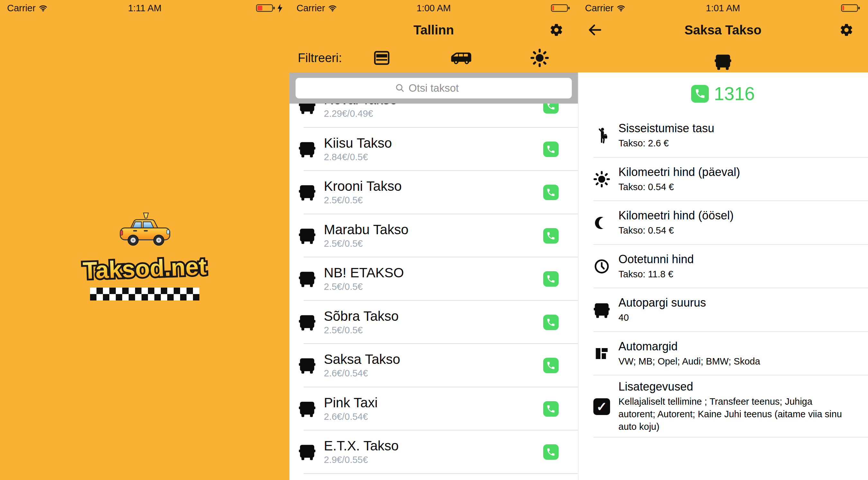 The image size is (868, 480). What do you see at coordinates (358, 143) in the screenshot?
I see `taxi-name: Kiisu Takso` at bounding box center [358, 143].